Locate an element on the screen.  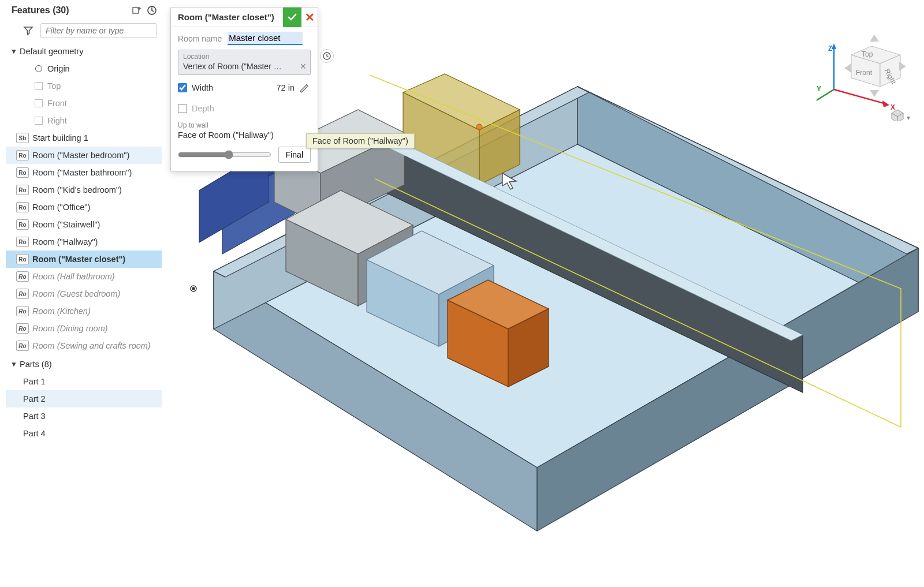
feature-label: Room (Guest bedroom) is located at coordinates (76, 294).